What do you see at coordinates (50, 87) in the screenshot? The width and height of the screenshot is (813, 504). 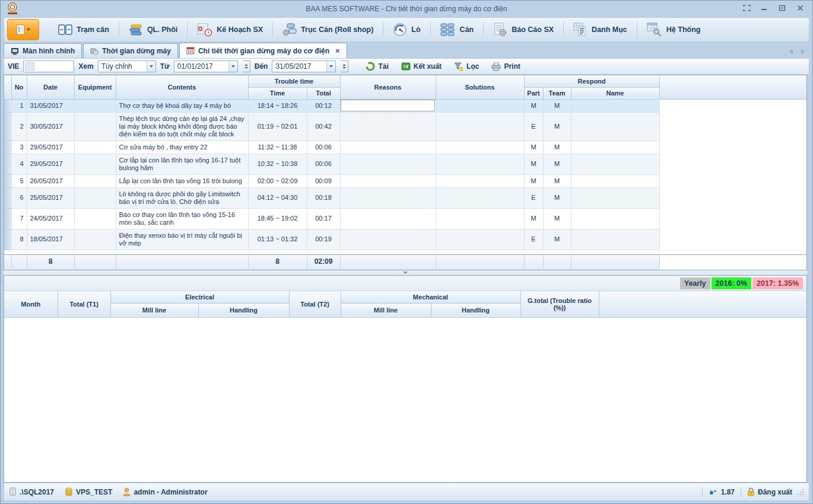 I see `column-header-date: Date` at bounding box center [50, 87].